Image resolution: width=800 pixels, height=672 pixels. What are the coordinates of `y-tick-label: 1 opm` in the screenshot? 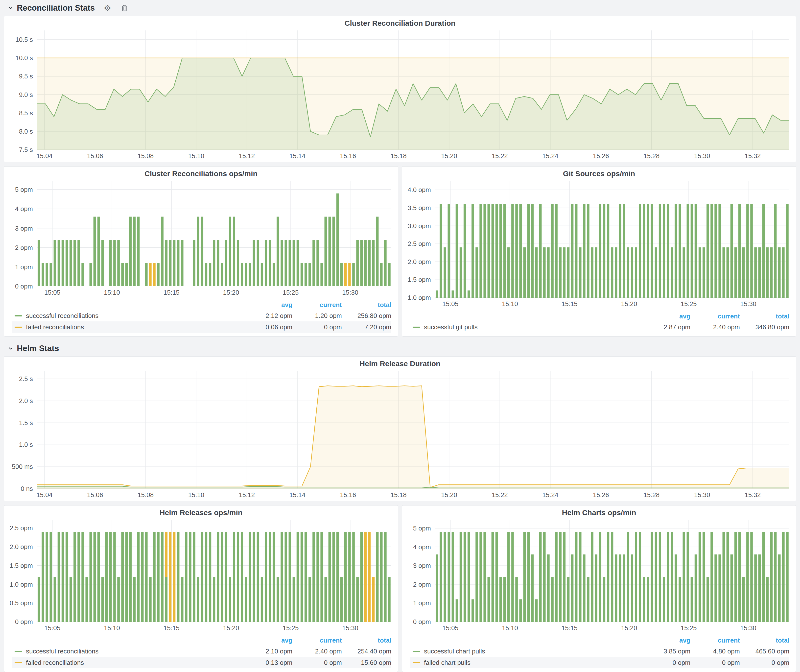 It's located at (422, 603).